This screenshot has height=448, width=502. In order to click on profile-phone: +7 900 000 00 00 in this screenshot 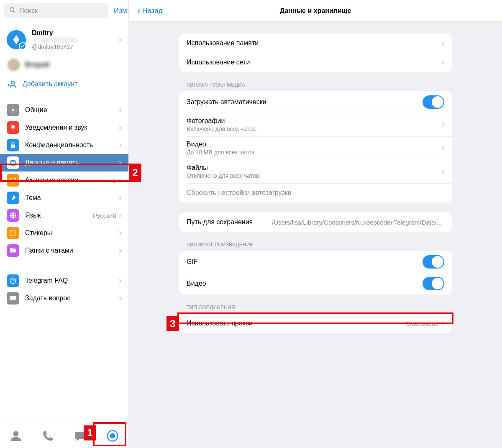, I will do `click(75, 40)`.